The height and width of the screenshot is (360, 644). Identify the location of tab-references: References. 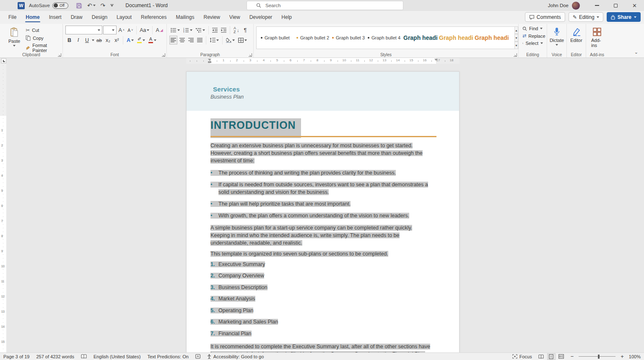
(153, 18).